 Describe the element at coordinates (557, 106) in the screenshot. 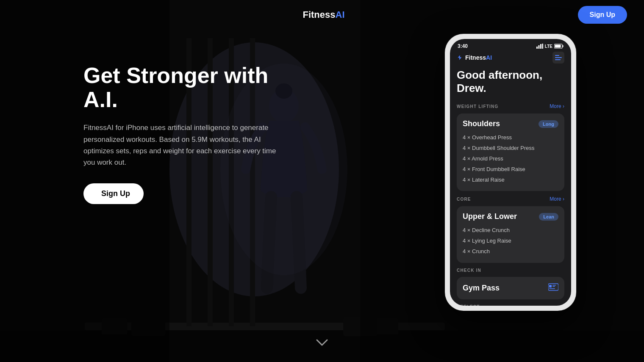

I see `weight-lifting-more: More ›` at that location.